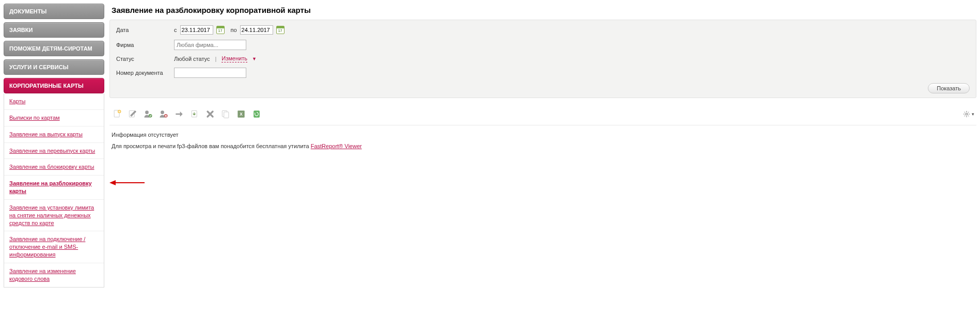  I want to click on import-icon, so click(195, 114).